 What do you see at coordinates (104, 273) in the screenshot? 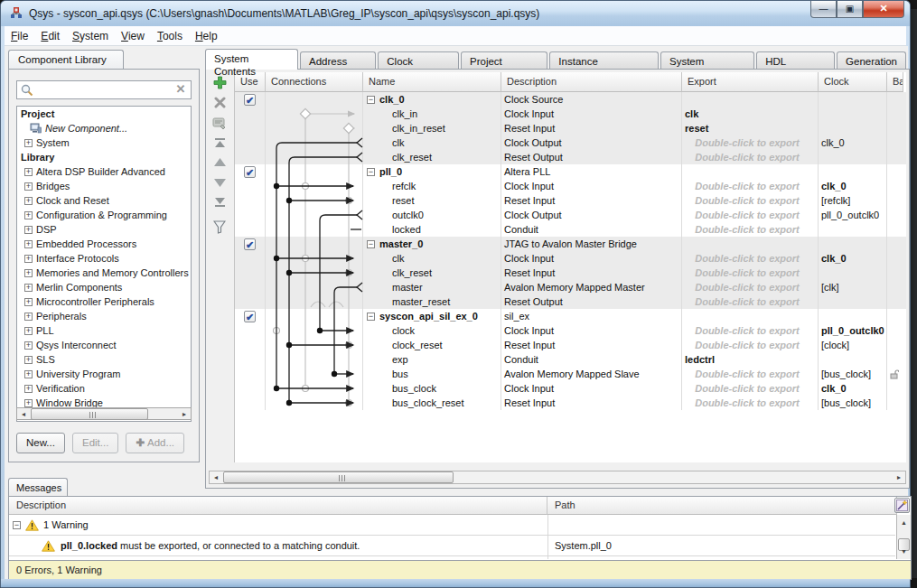
I see `tree-item-memories-and-memory-controllers: +Memories and Memory Controllers` at bounding box center [104, 273].